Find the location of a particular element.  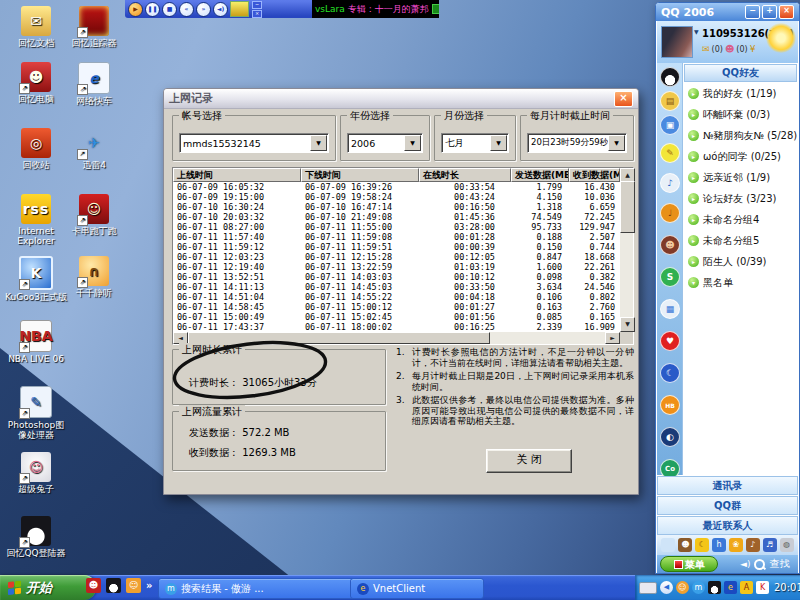

column-header: 在线时长 is located at coordinates (465, 175).